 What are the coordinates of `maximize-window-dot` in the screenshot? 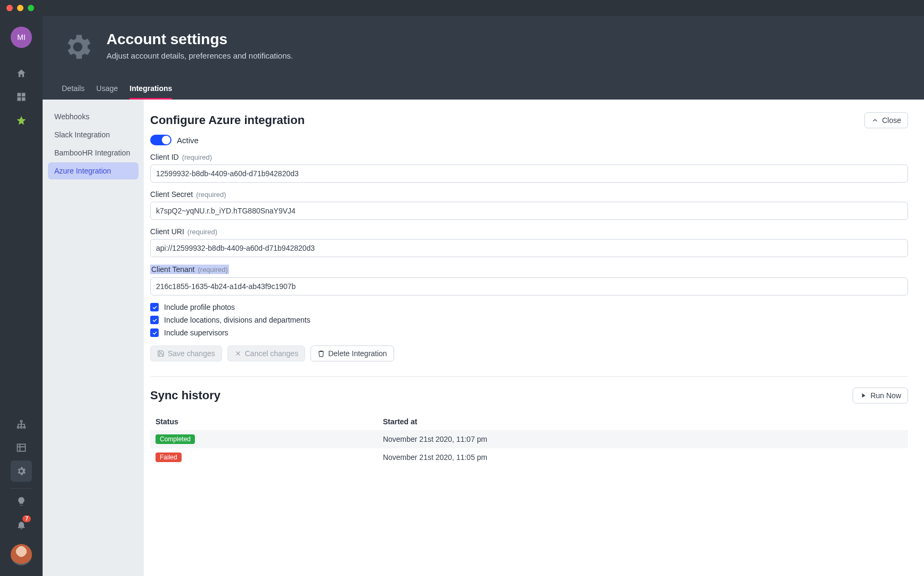 It's located at (31, 8).